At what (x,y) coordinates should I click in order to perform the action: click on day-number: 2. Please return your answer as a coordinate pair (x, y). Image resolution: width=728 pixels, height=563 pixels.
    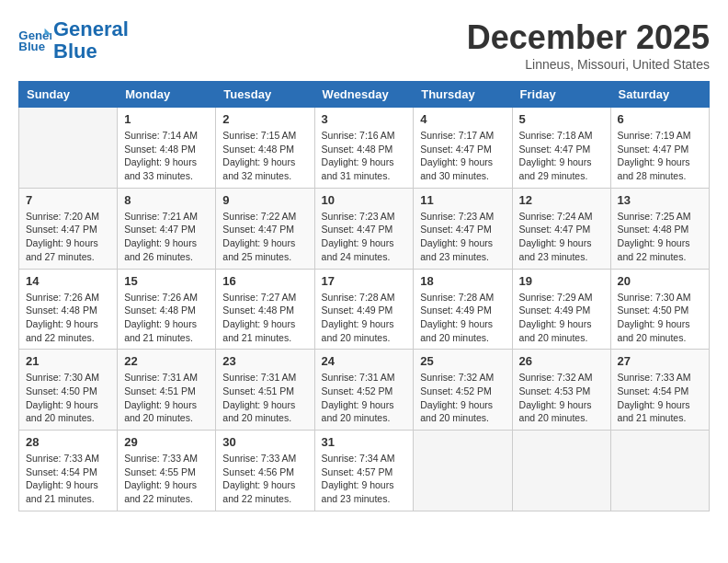
    Looking at the image, I should click on (265, 120).